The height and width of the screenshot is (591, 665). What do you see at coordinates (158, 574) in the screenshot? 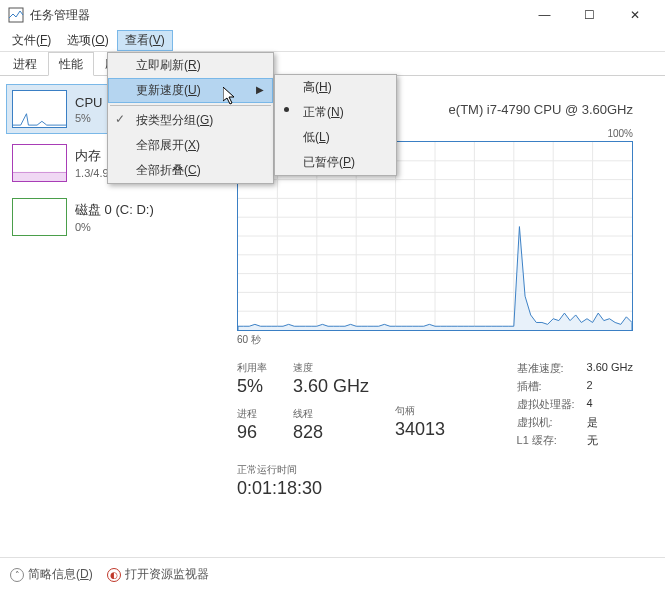
I see `open-resmon-button: ◐ 打开资源监视器` at bounding box center [158, 574].